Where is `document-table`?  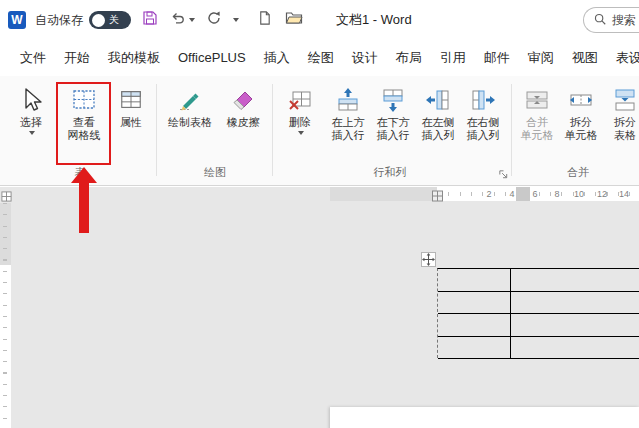
document-table is located at coordinates (538, 313).